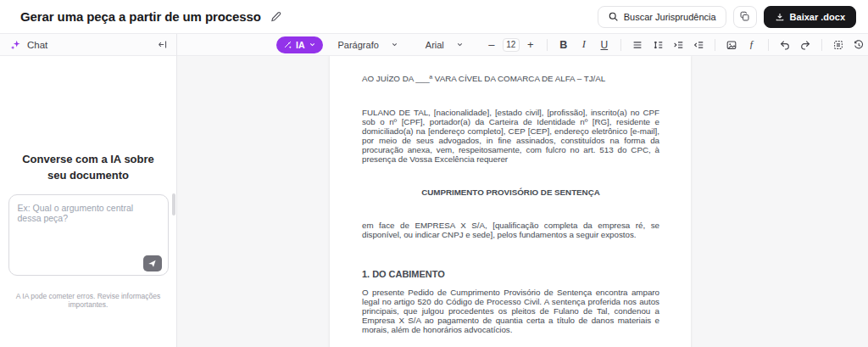 Image resolution: width=868 pixels, height=347 pixels. I want to click on line-spacing-button, so click(658, 45).